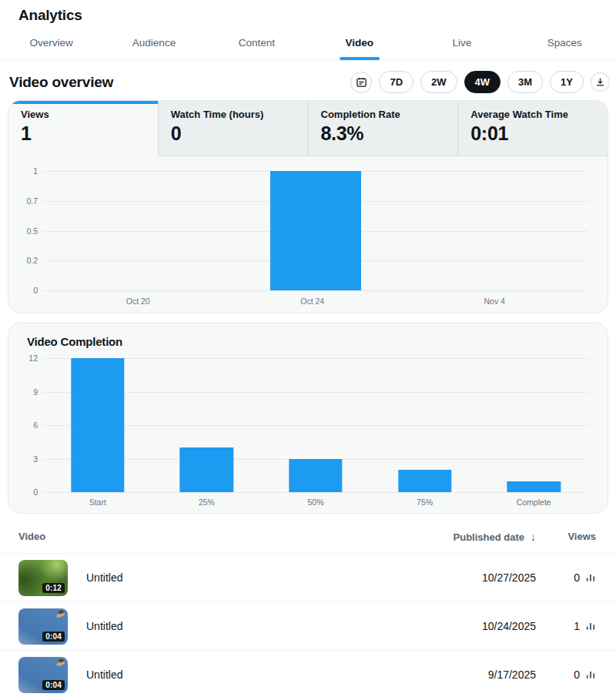  What do you see at coordinates (26, 392) in the screenshot?
I see `y-axis-label: 9` at bounding box center [26, 392].